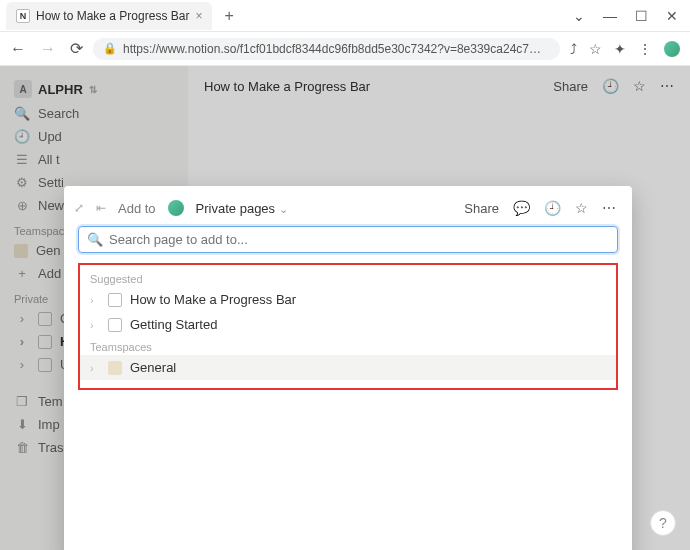  I want to click on expand-icon: ⤢, so click(79, 208).